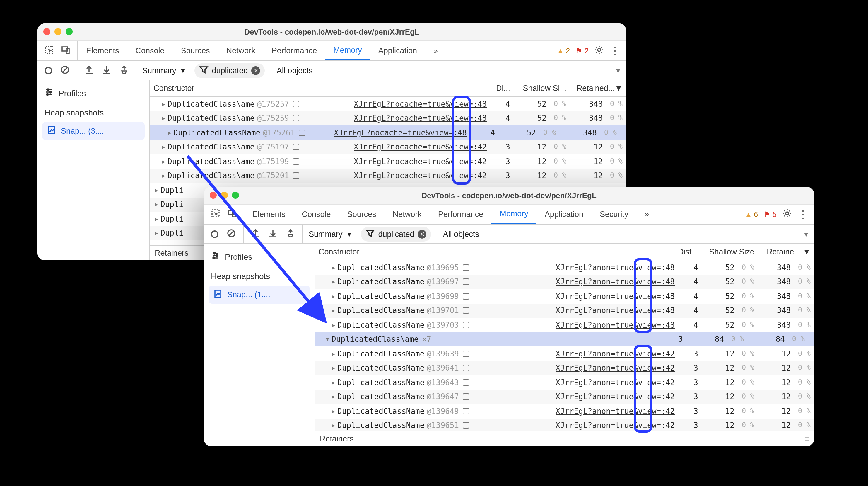 The width and height of the screenshot is (868, 486). I want to click on inspect-icon, so click(49, 51).